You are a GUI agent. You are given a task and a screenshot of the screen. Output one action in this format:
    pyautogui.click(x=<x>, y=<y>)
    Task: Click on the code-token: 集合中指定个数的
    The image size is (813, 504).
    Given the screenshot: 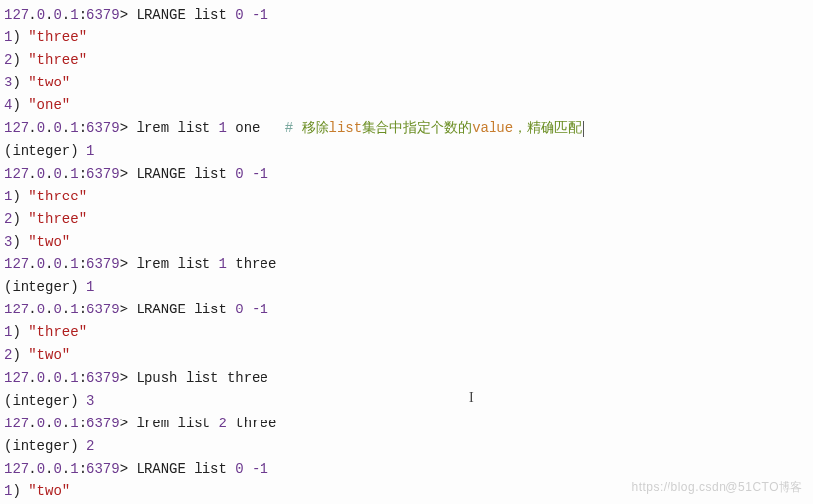 What is the action you would take?
    pyautogui.click(x=417, y=128)
    